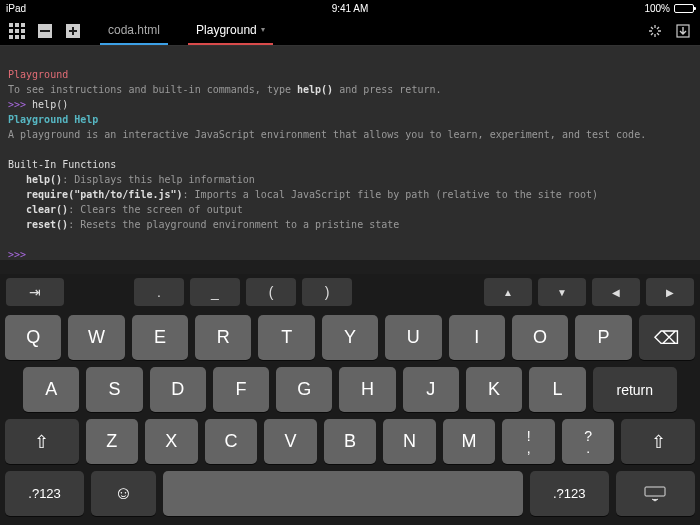 This screenshot has width=700, height=525. Describe the element at coordinates (494, 390) in the screenshot. I see `key-k: K` at that location.